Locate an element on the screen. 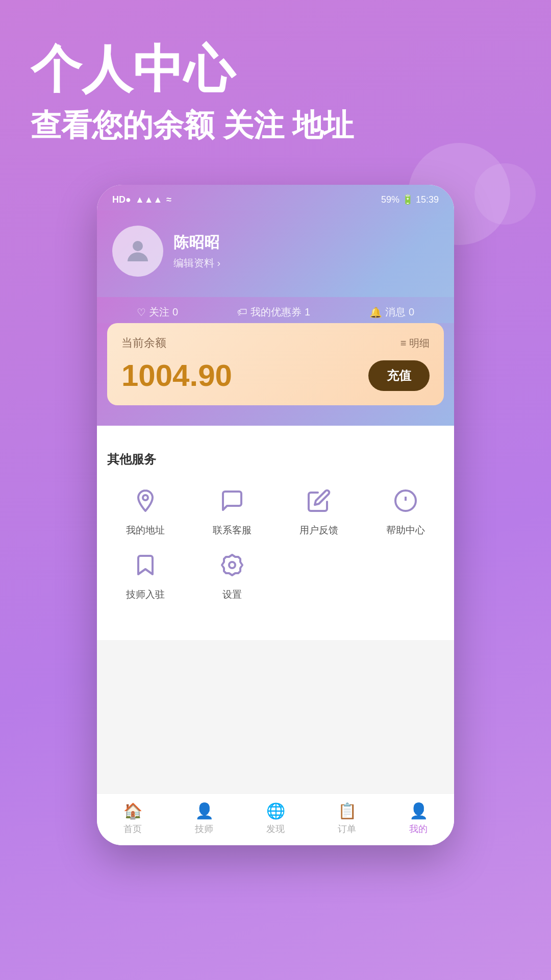 The image size is (551, 980). nav-orders: 📋 订单 is located at coordinates (347, 819).